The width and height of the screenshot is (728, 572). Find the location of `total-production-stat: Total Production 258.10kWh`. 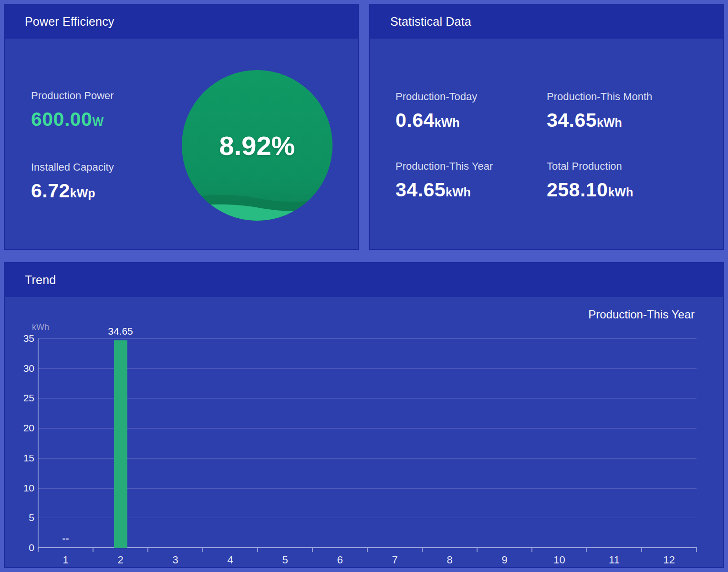

total-production-stat: Total Production 258.10kWh is located at coordinates (590, 181).